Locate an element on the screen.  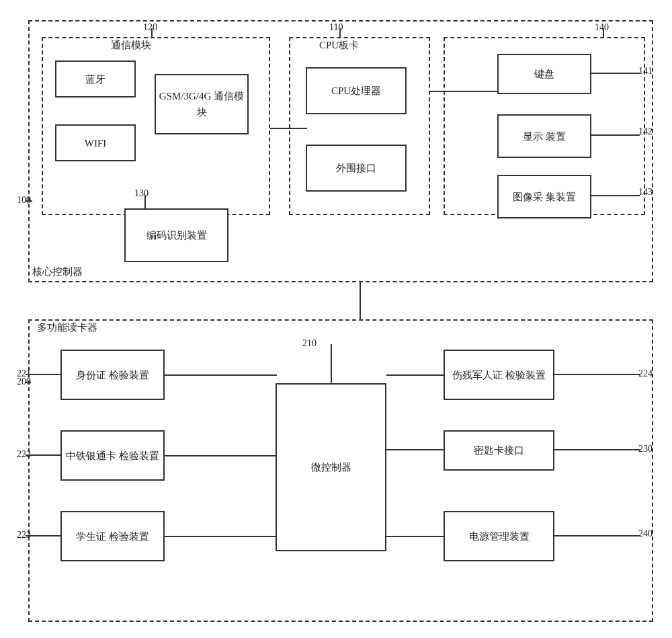
label-disabled-soldier: 伤残军人证 检验装置 is located at coordinates (499, 375).